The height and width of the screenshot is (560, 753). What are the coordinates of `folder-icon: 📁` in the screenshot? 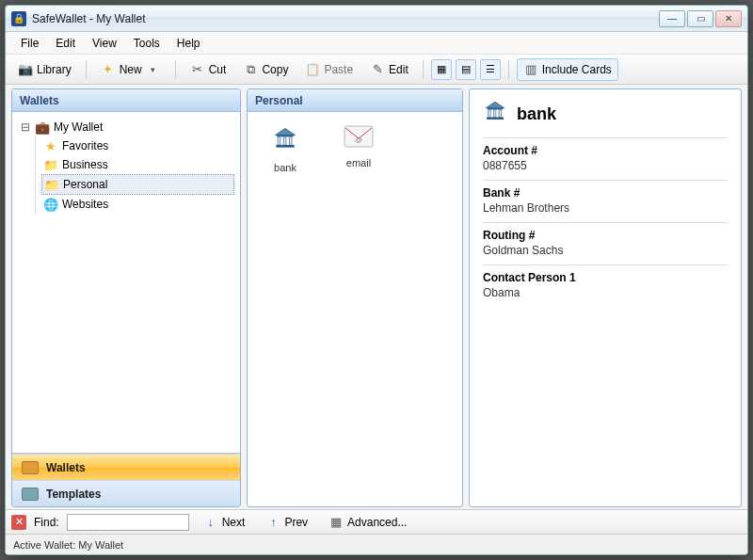 It's located at (52, 184).